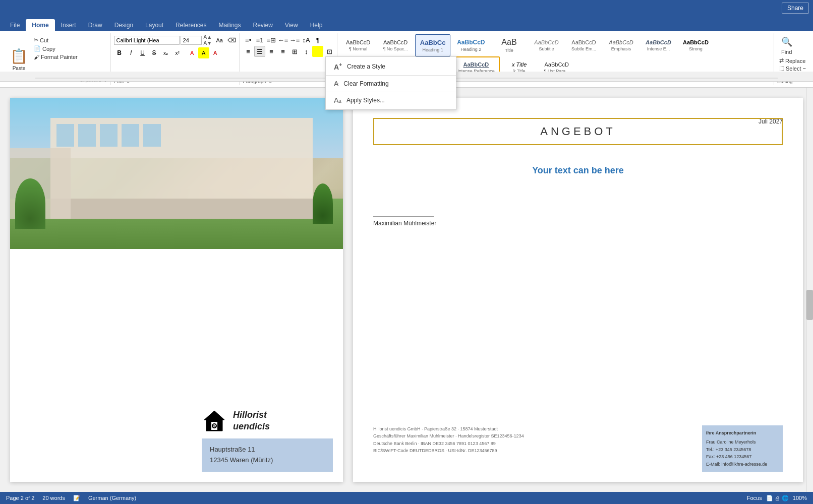 This screenshot has width=813, height=504. What do you see at coordinates (546, 45) in the screenshot?
I see `style-subtitle: AaBbCcD Subtitle` at bounding box center [546, 45].